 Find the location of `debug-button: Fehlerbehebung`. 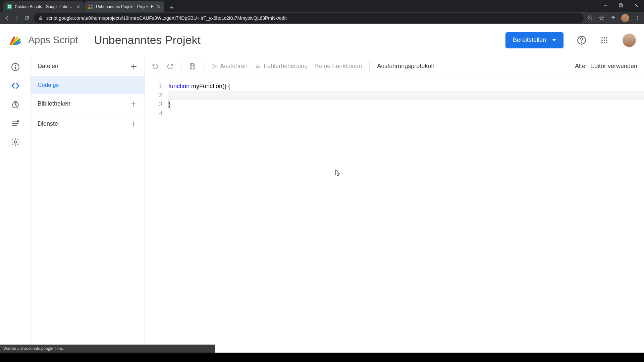

debug-button: Fehlerbehebung is located at coordinates (281, 66).